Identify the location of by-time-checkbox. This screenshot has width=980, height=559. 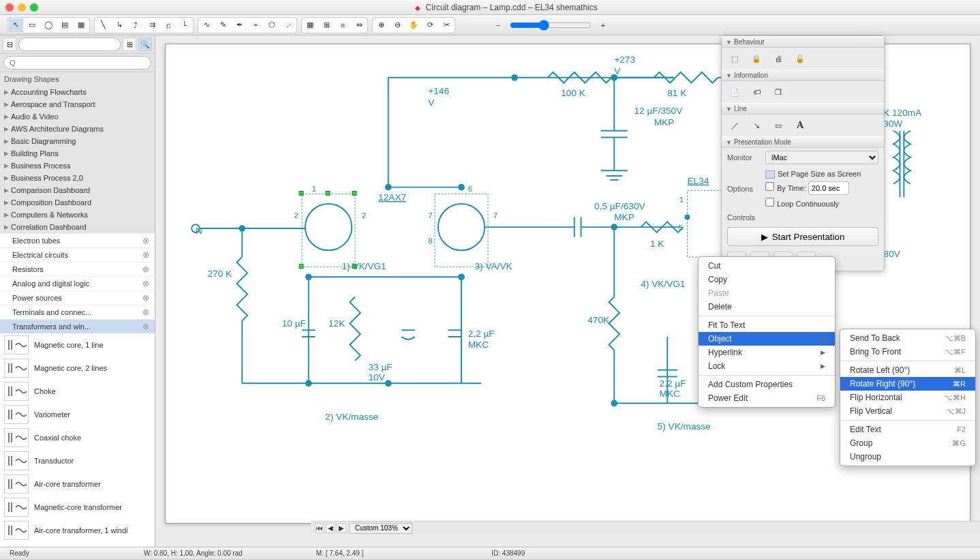
(770, 187).